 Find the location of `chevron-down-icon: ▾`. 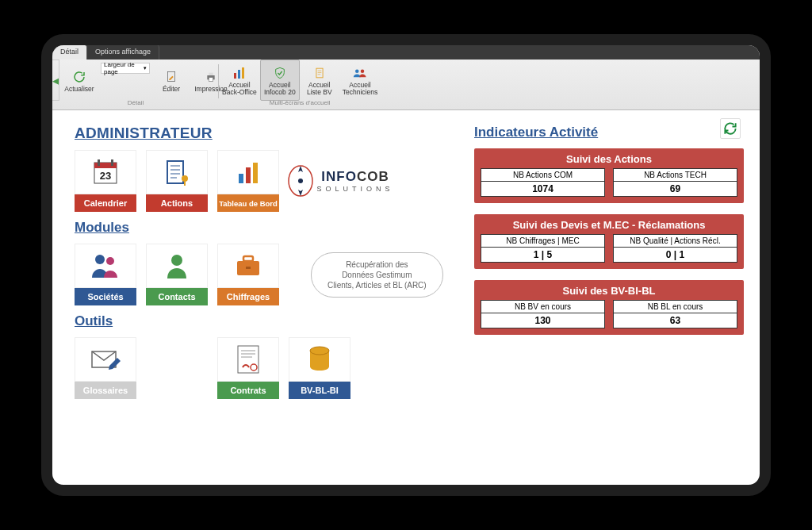

chevron-down-icon: ▾ is located at coordinates (145, 68).